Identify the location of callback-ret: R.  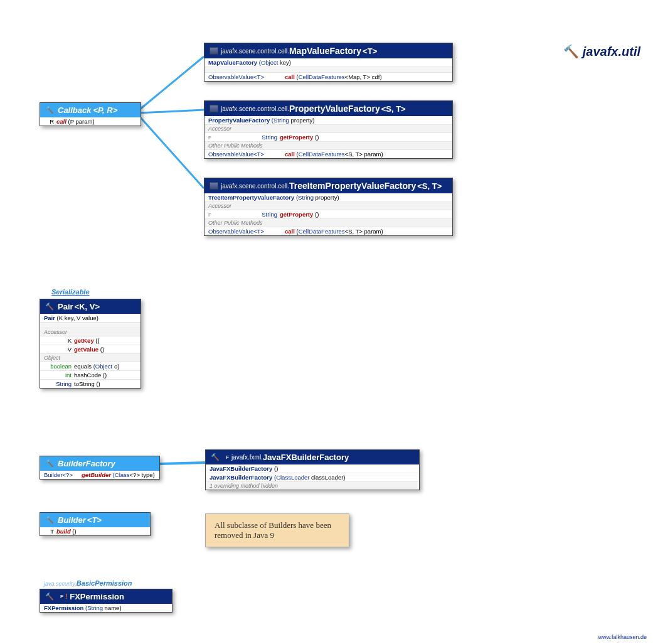
(50, 122).